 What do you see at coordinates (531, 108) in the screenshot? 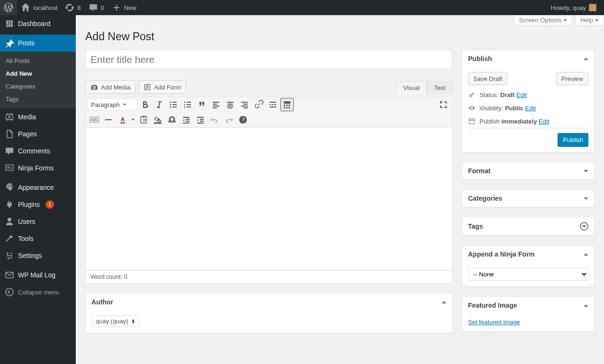
I see `edit-visibility-link: Edit` at bounding box center [531, 108].